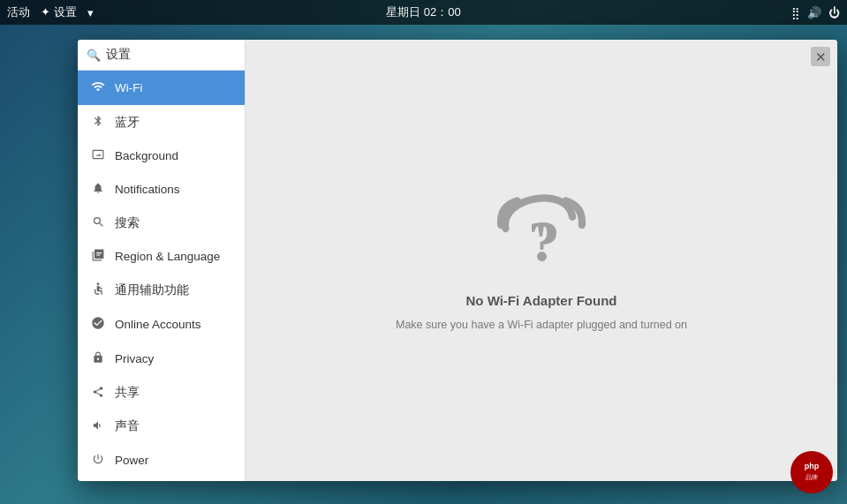 This screenshot has width=847, height=504. I want to click on settings-title: 设置, so click(118, 55).